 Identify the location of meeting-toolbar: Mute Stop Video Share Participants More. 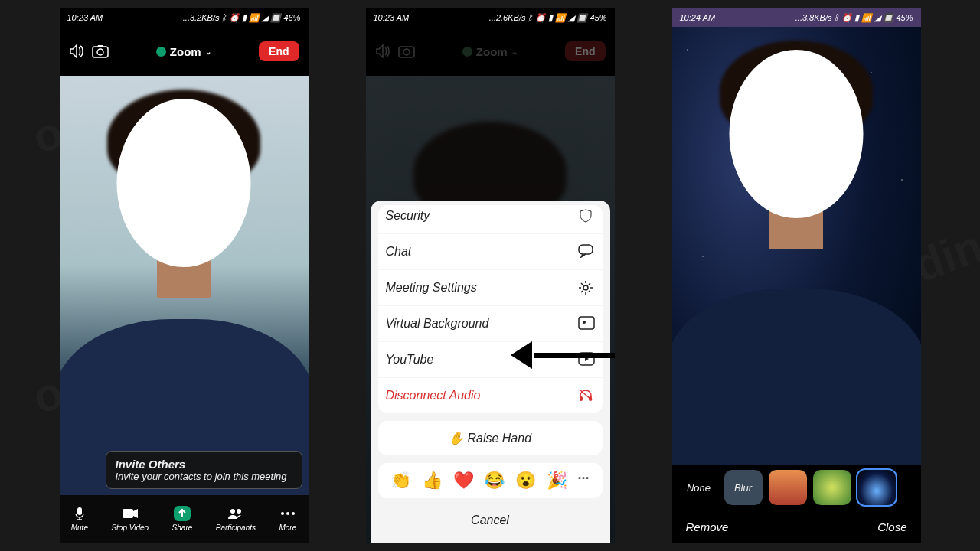
(184, 519).